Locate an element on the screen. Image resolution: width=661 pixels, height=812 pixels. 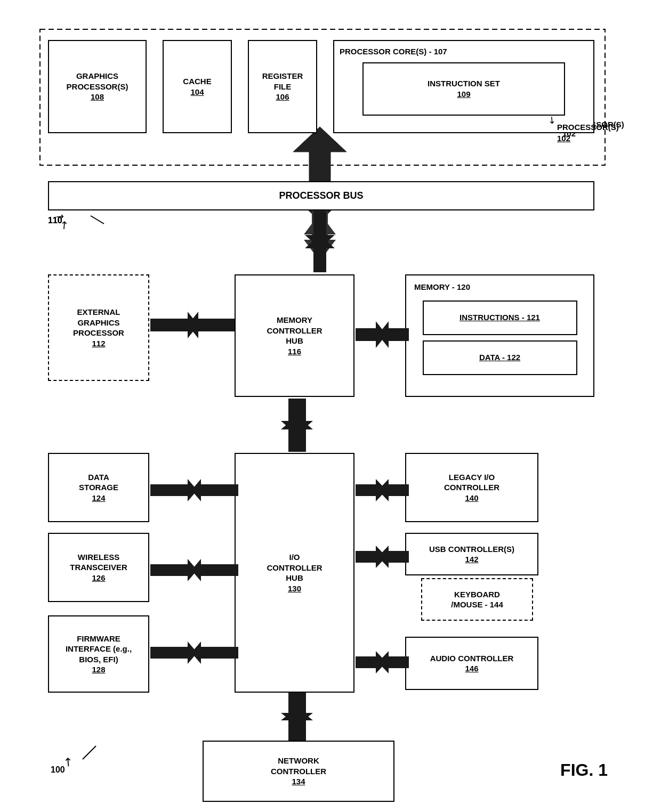
legacy-io-line1: LEGACY I/O is located at coordinates (472, 477).